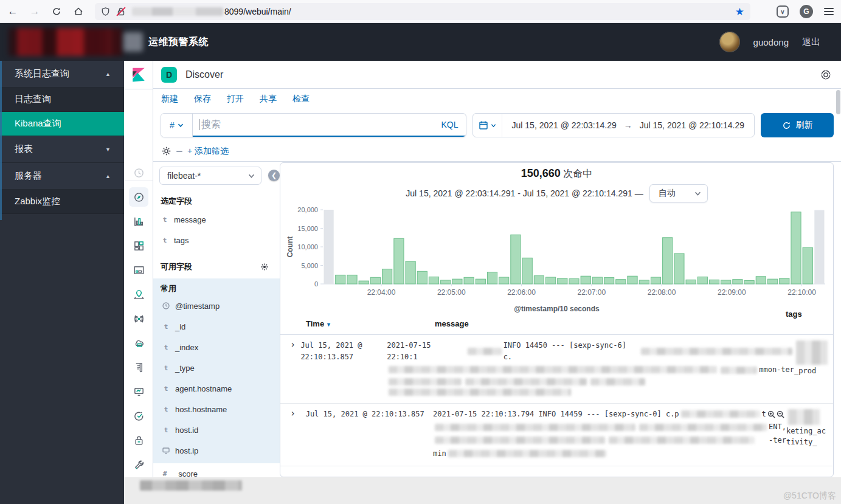 The height and width of the screenshot is (504, 841). What do you see at coordinates (62, 176) in the screenshot?
I see `sidebar-item-4: 服务器▲` at bounding box center [62, 176].